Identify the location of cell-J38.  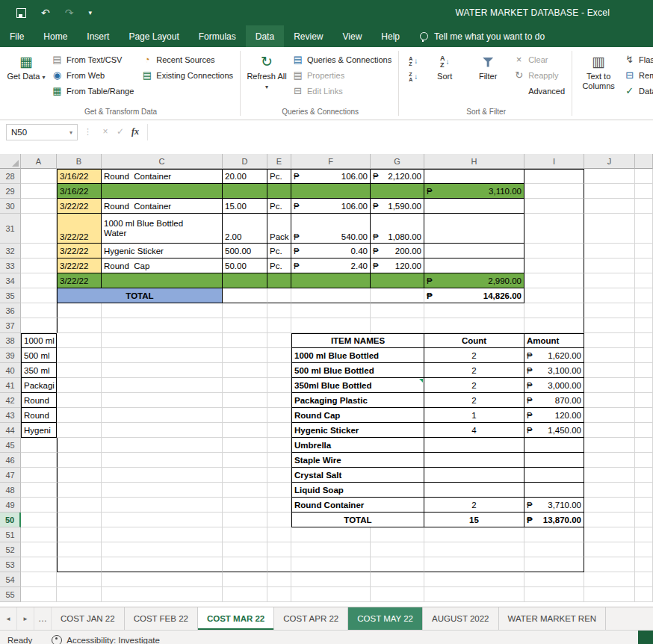
(610, 341).